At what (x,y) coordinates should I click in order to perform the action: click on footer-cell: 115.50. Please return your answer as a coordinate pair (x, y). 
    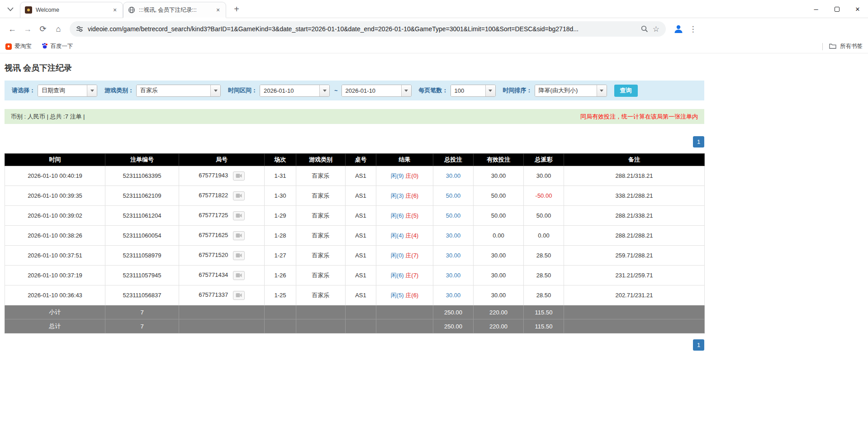
    Looking at the image, I should click on (544, 312).